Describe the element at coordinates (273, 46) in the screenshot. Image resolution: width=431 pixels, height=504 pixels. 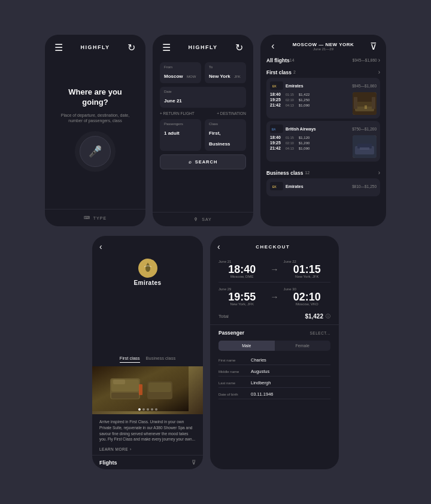
I see `back-icon-results: ‹` at that location.